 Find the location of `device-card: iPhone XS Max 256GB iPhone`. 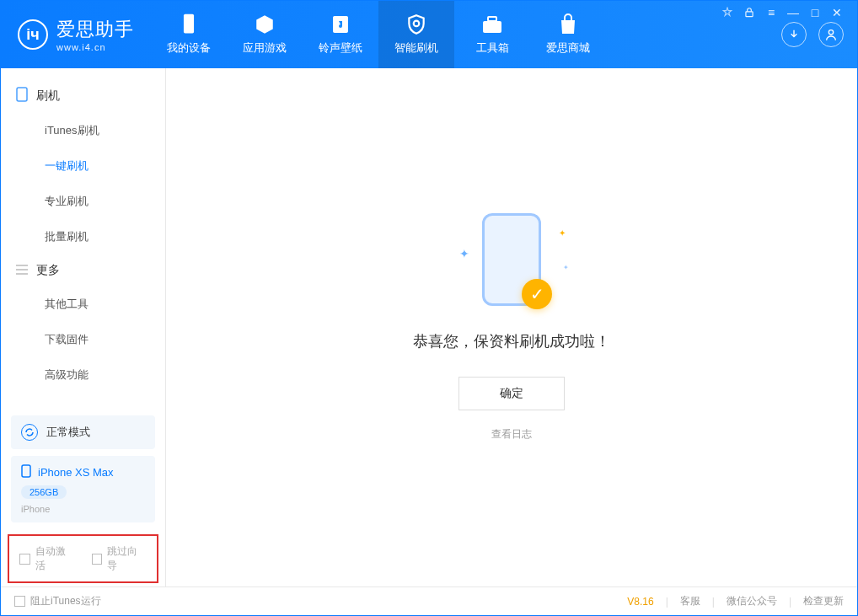

device-card: iPhone XS Max 256GB iPhone is located at coordinates (83, 489).